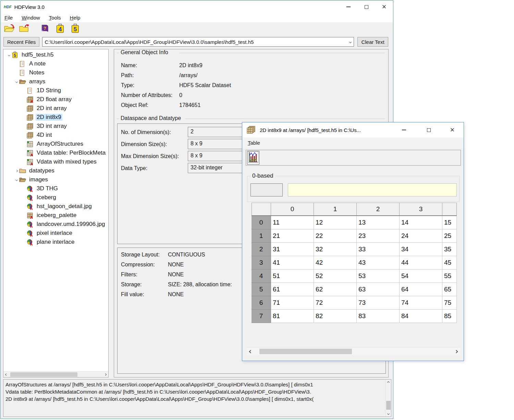  Describe the element at coordinates (261, 289) in the screenshot. I see `row-header: 5` at that location.